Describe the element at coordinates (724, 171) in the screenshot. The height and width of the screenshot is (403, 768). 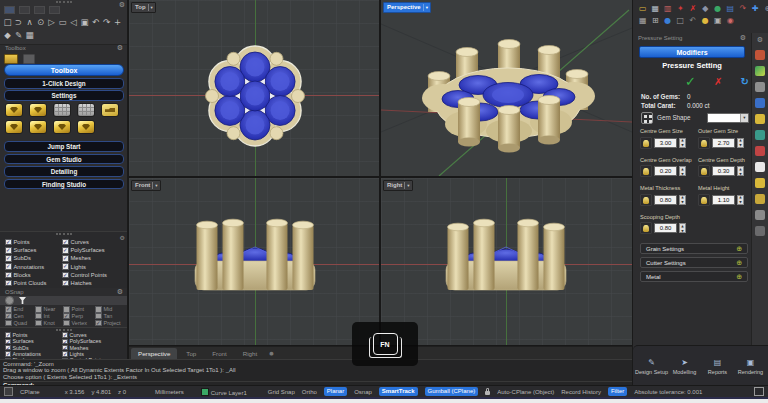
I see `parameter-value-input: 0.30` at that location.